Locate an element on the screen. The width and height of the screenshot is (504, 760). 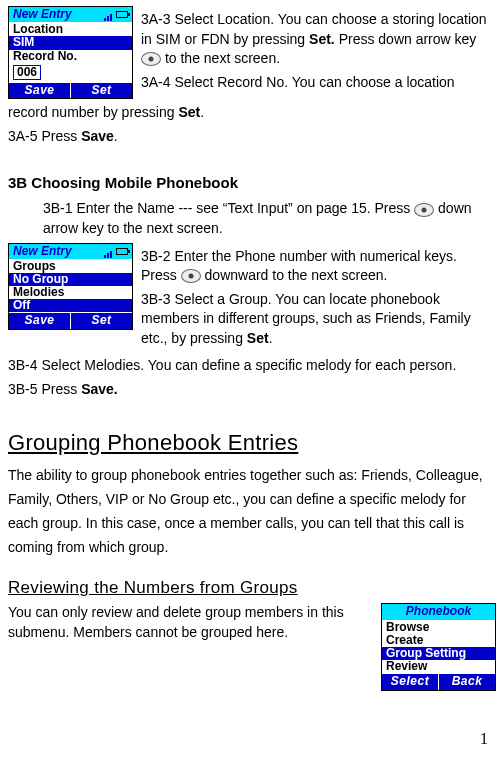
step-3A-4-part1: 3A-4 Select Record No. You can choose a … is located at coordinates (318, 83).